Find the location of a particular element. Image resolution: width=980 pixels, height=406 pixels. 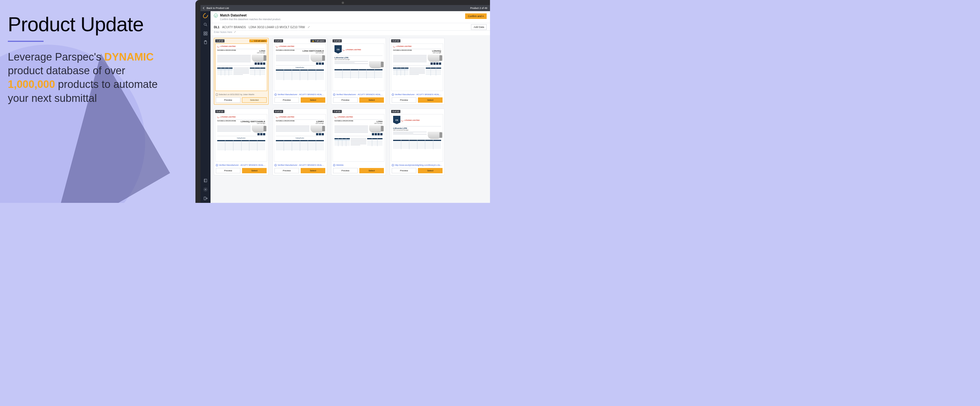

dashboard-icon is located at coordinates (205, 33).